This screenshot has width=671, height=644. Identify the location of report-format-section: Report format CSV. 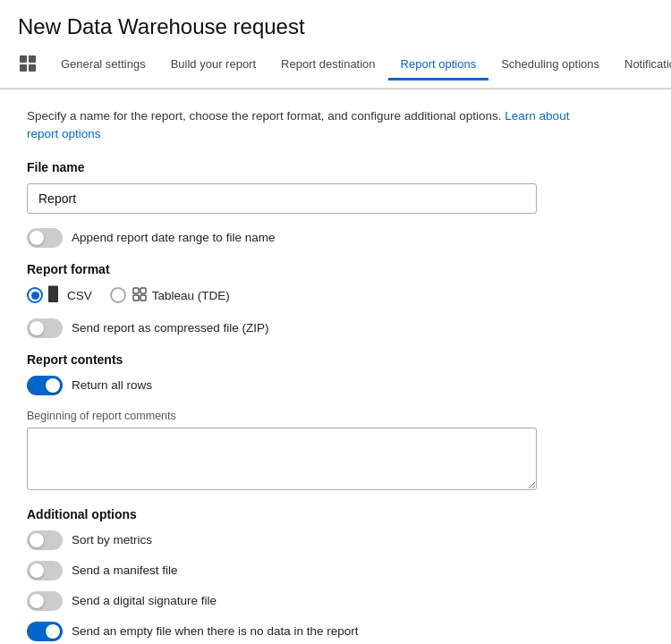
(304, 301).